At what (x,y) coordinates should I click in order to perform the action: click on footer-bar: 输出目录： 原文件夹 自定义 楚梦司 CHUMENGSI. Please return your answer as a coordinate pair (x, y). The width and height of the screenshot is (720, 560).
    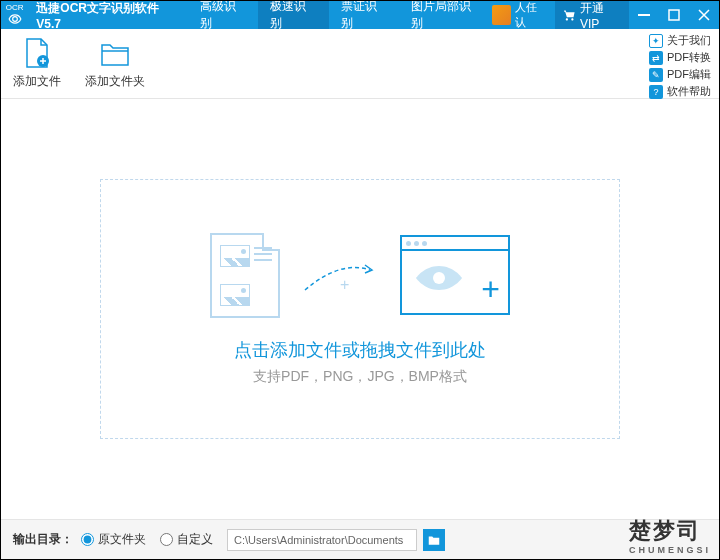
    Looking at the image, I should click on (360, 539).